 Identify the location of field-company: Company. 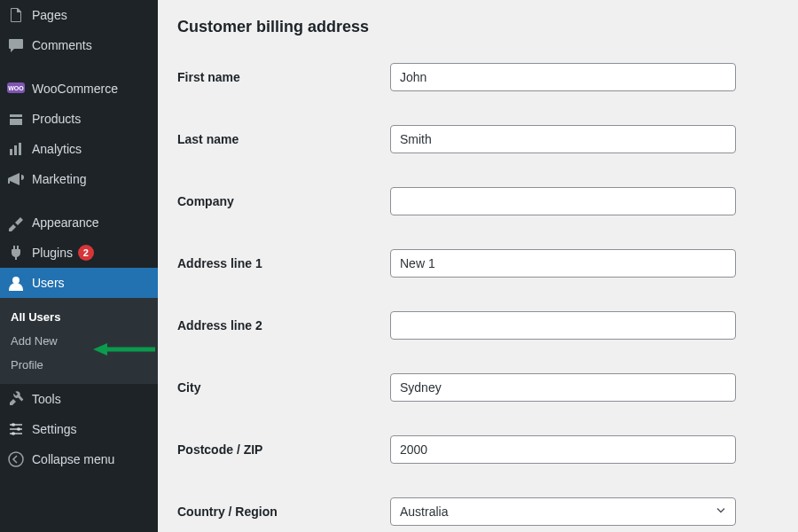
(478, 201).